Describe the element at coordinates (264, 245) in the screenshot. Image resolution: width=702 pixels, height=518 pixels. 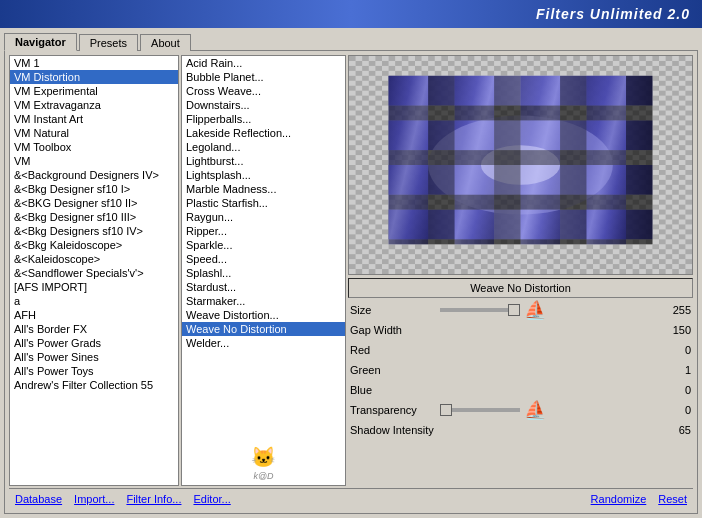
I see `middle-list-item: Sparkle...` at that location.